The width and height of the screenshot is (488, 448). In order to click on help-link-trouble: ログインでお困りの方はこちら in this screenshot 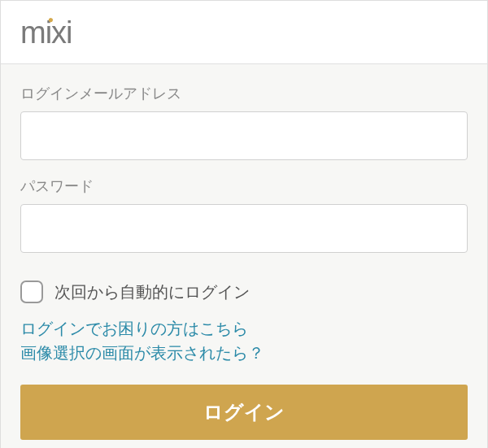, I will do `click(244, 328)`.